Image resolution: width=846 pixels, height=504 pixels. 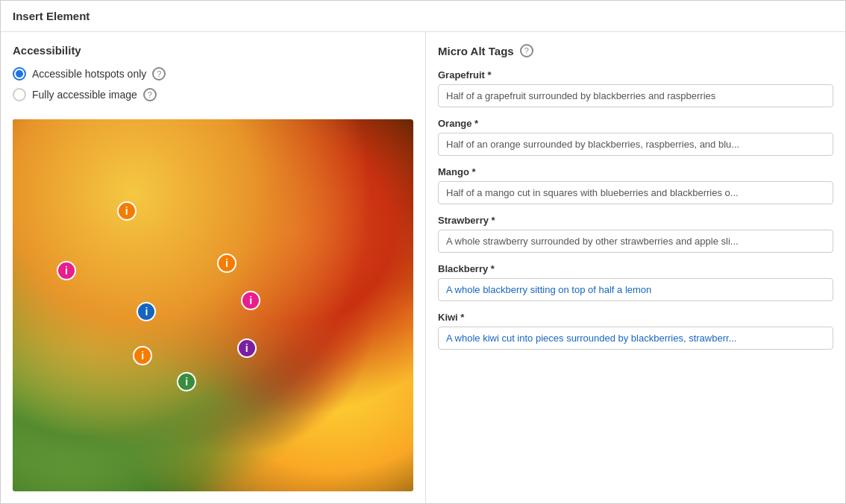 What do you see at coordinates (213, 74) in the screenshot?
I see `radio-item-hotspots: Accessible hotspots only ?` at bounding box center [213, 74].